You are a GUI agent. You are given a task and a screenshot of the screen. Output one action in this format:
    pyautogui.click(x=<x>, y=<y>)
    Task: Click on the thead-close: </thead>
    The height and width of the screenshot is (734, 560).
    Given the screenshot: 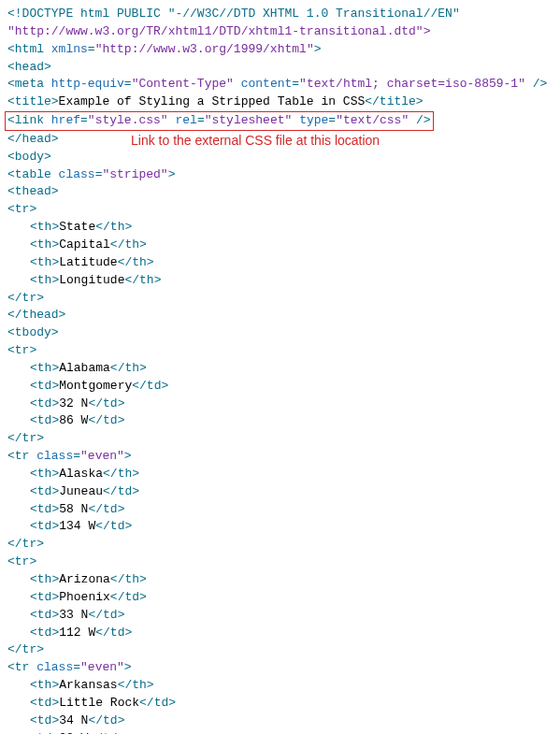 What is the action you would take?
    pyautogui.click(x=280, y=316)
    